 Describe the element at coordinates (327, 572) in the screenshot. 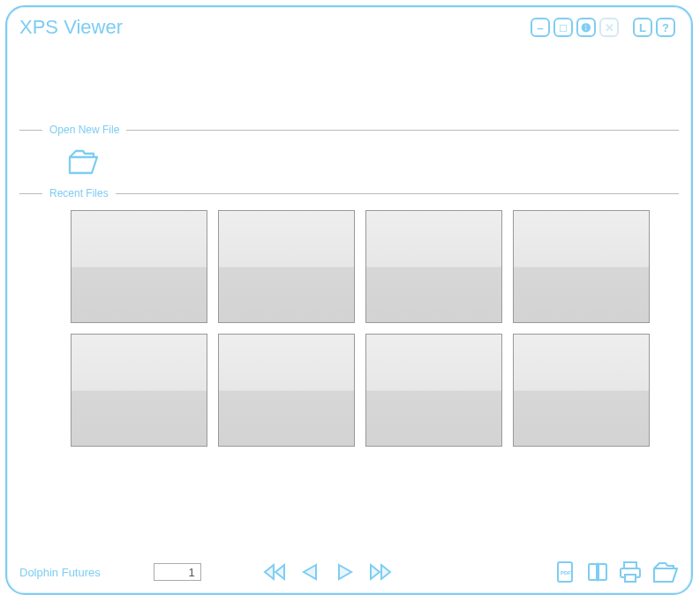

I see `page-navigation` at that location.